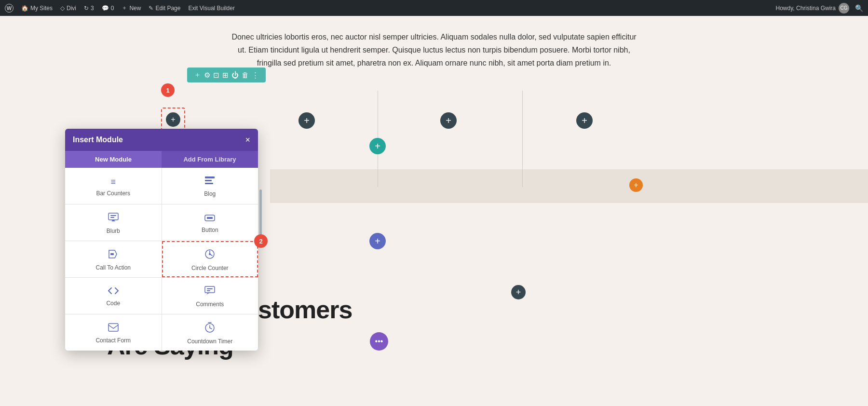  What do you see at coordinates (162, 240) in the screenshot?
I see `insert-module-modal: Insert Module × New Module Add From Libr…` at bounding box center [162, 240].